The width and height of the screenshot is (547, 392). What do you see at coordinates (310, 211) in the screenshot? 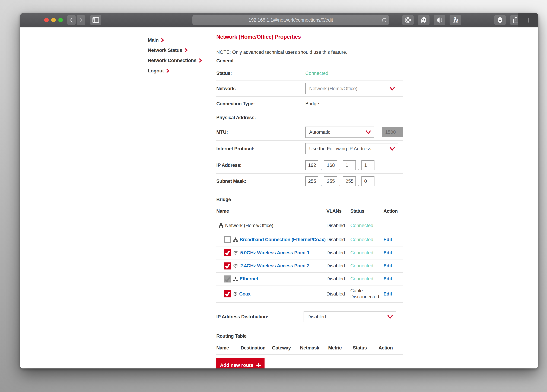
I see `bridge-table-header: Name VLANs Status Action` at bounding box center [310, 211].